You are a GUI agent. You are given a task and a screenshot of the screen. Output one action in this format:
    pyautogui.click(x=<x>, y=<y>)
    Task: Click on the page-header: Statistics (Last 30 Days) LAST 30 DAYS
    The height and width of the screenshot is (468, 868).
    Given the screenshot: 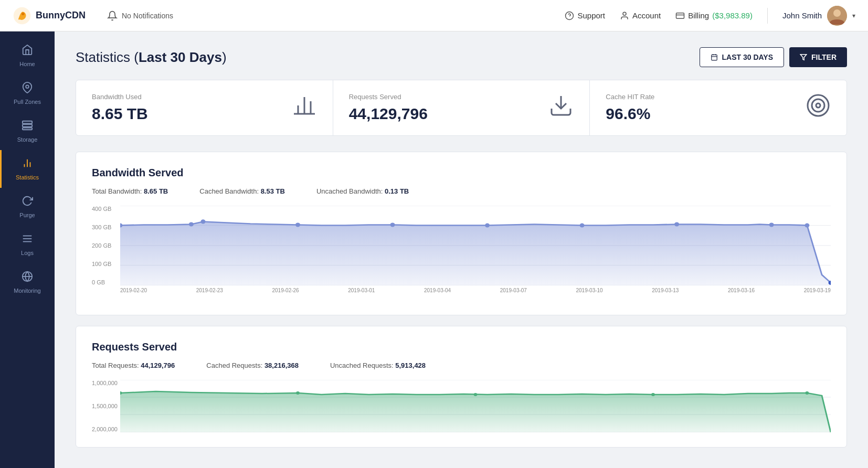 What is the action you would take?
    pyautogui.click(x=461, y=57)
    